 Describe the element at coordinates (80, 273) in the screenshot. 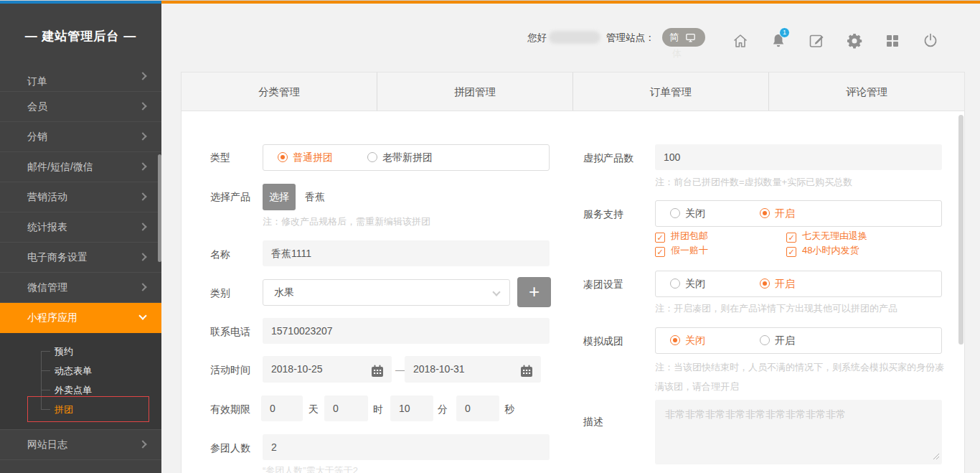

I see `sidebar-menu: 订单 会员 分销 邮件/短信/微信 营销活动 统计报表 电子商务设置 微信管理` at that location.